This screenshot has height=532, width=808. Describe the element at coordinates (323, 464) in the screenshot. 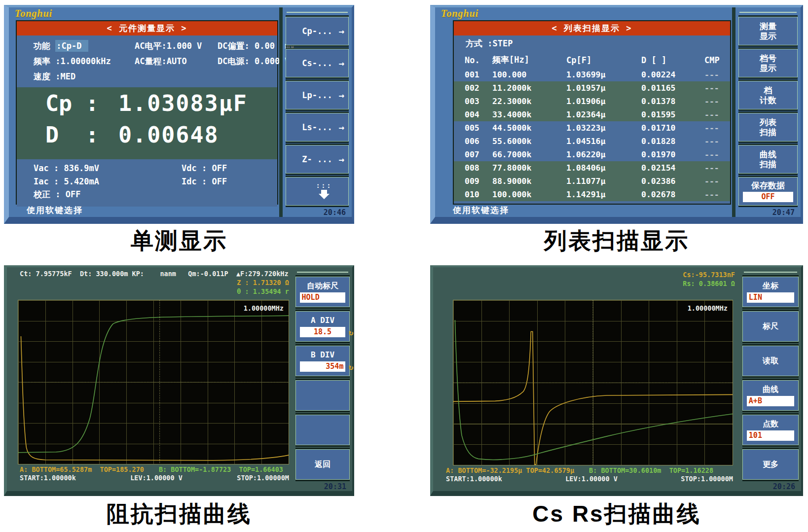

I see `softkey-label: 返回` at that location.